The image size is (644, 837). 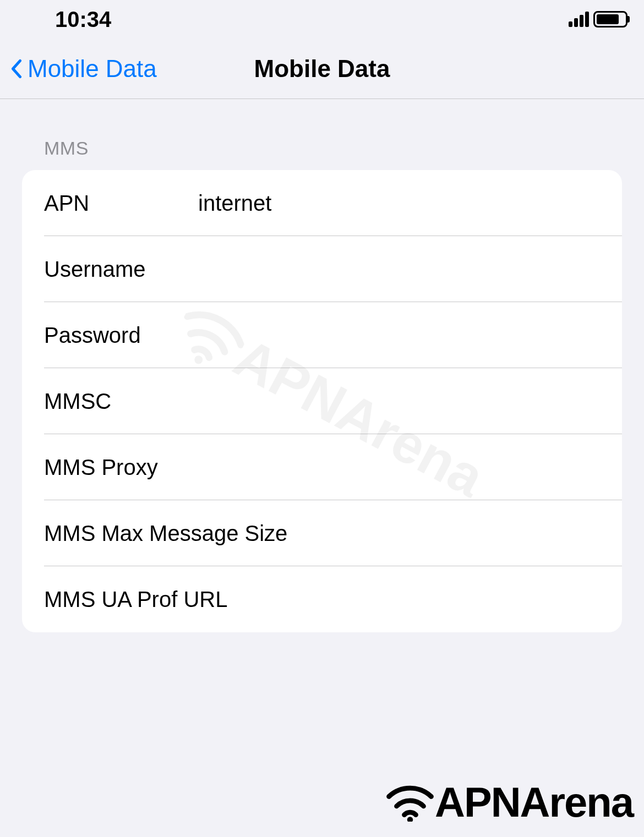 What do you see at coordinates (399, 270) in the screenshot?
I see `username-input` at bounding box center [399, 270].